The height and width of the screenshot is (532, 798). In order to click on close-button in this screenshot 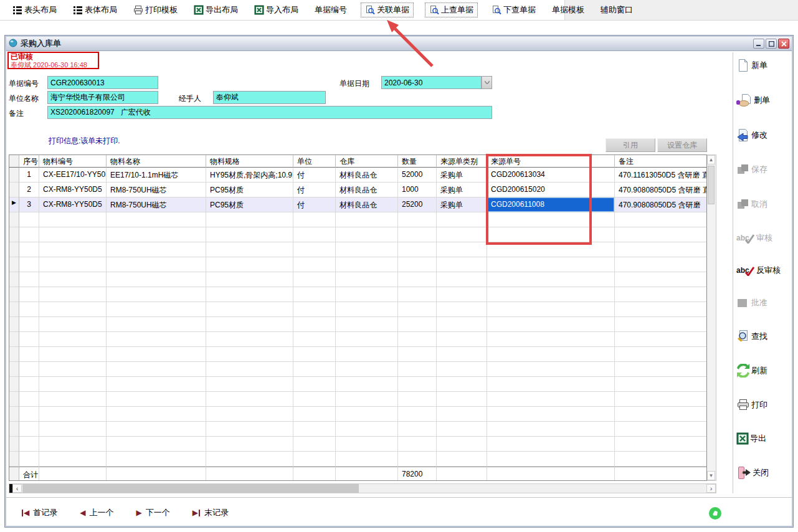, I will do `click(784, 44)`.